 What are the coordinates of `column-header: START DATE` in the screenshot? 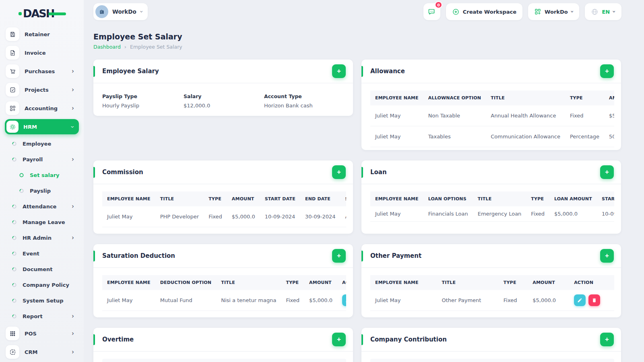 It's located at (280, 199).